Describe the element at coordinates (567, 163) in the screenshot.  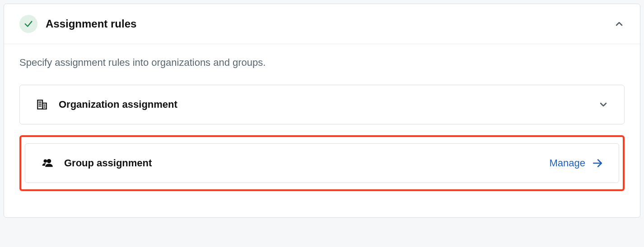
I see `manage-link-label: Manage` at that location.